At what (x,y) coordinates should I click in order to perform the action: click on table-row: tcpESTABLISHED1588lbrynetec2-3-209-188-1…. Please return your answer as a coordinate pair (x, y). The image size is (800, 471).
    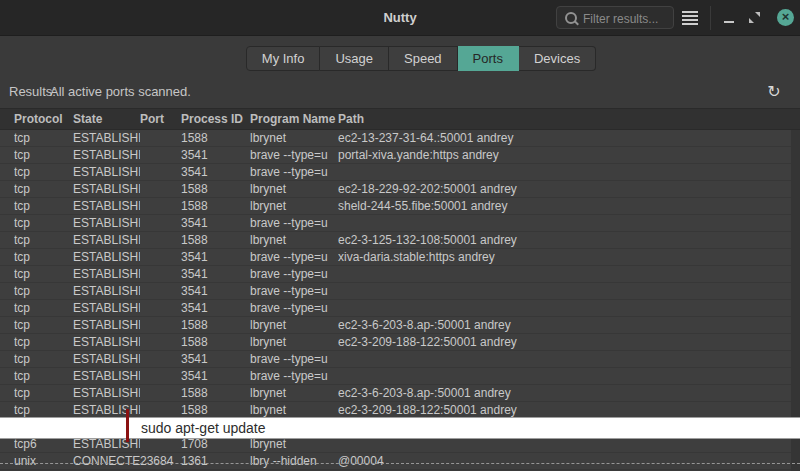
    Looking at the image, I should click on (400, 342).